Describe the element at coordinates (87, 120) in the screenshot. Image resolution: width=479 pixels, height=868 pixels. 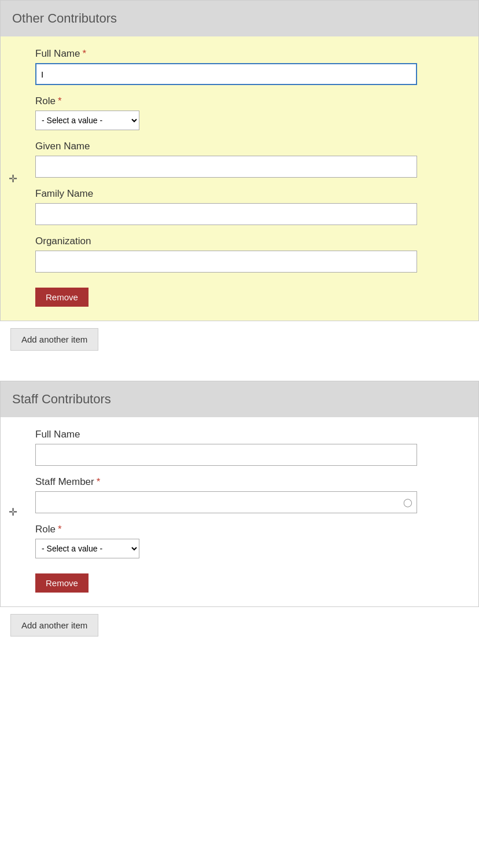
I see `role-select: - Select a value -` at that location.